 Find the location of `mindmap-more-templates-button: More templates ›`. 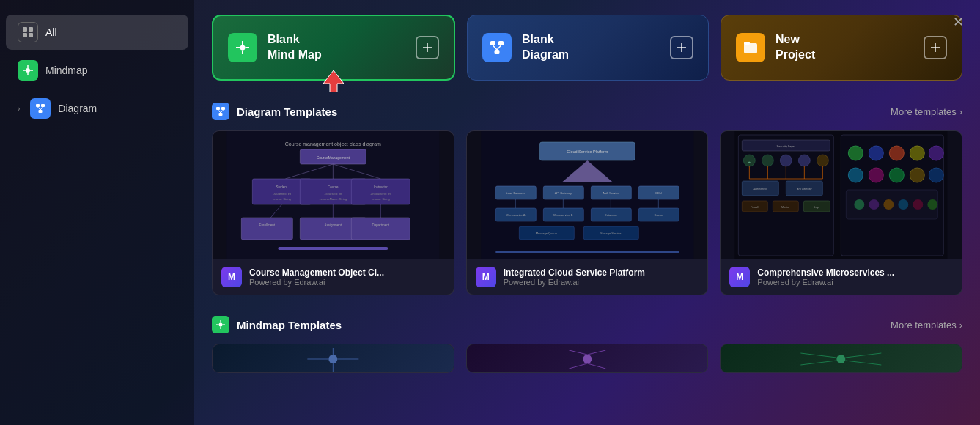

mindmap-more-templates-button: More templates › is located at coordinates (926, 325).